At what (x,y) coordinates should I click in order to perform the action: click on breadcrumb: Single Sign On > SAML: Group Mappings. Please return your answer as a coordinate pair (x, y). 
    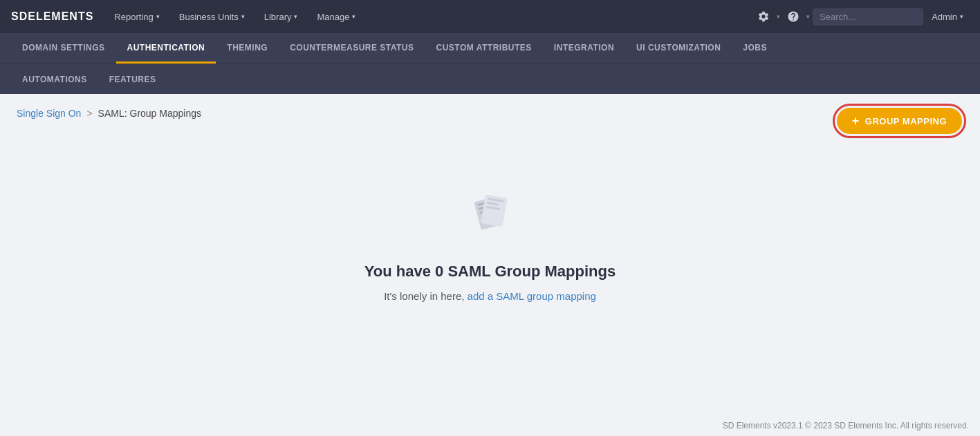
    Looking at the image, I should click on (490, 113).